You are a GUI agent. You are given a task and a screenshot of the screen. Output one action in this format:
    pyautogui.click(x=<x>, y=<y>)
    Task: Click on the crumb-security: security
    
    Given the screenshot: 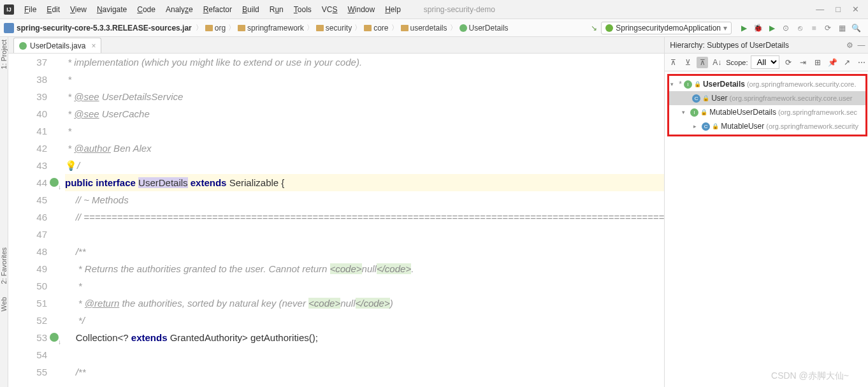 What is the action you would take?
    pyautogui.click(x=334, y=28)
    